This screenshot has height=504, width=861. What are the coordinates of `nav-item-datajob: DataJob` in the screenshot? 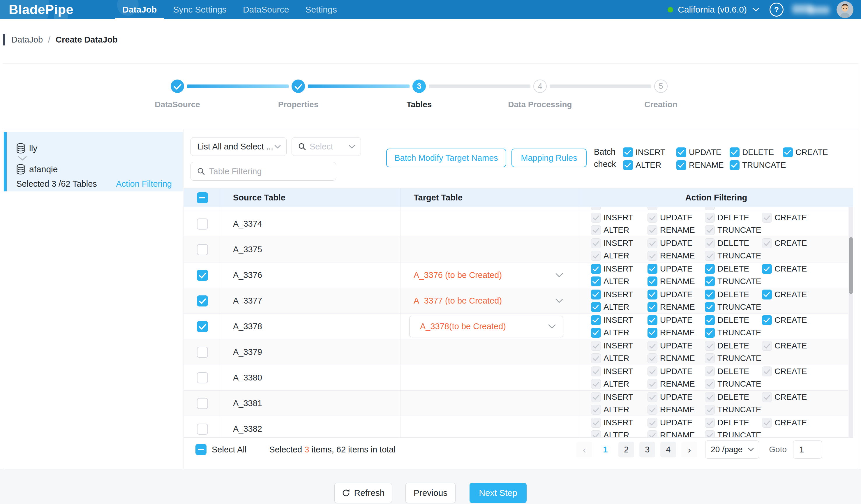 It's located at (139, 10).